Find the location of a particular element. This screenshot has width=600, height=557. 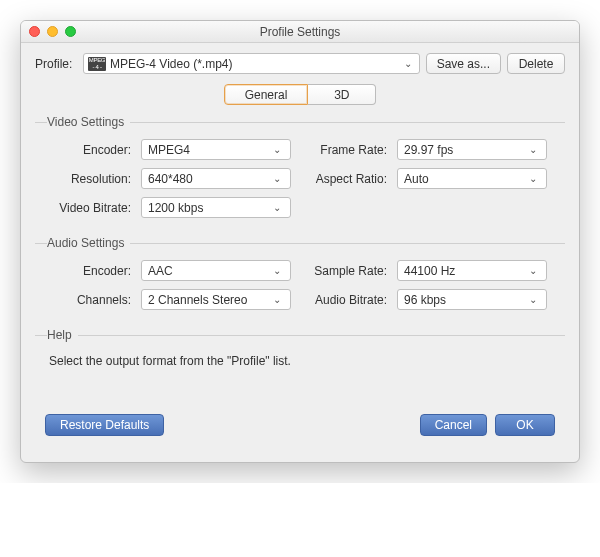

profile-label: Profile: is located at coordinates (56, 64).